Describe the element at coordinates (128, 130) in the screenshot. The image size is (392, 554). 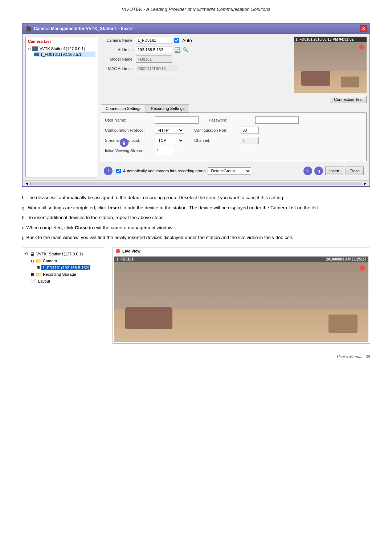
I see `config-protocol-label: Configuration Protocol:` at that location.